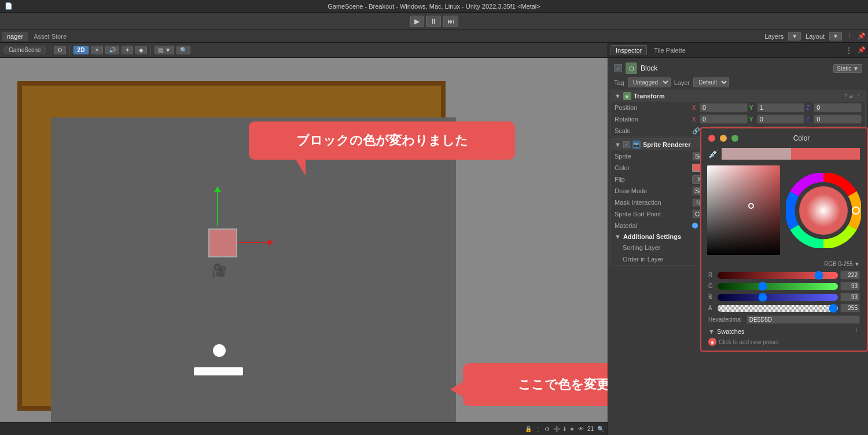  What do you see at coordinates (304, 50) in the screenshot?
I see `viewport-toolbar: GameScene ⚙ 2D ☀ 🔊 ✦ ◆ ▤ ▼ 🔍` at bounding box center [304, 50].